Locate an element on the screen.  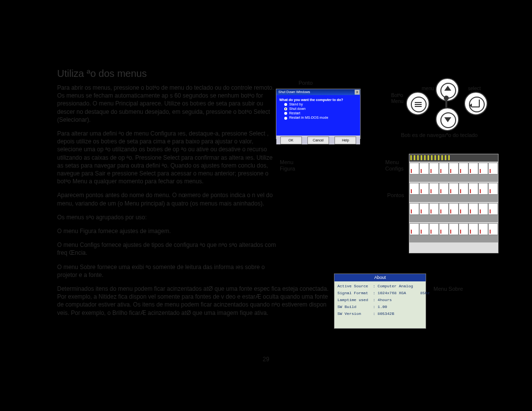
window-title: Shut Down Windows is located at coordinates (295, 92).